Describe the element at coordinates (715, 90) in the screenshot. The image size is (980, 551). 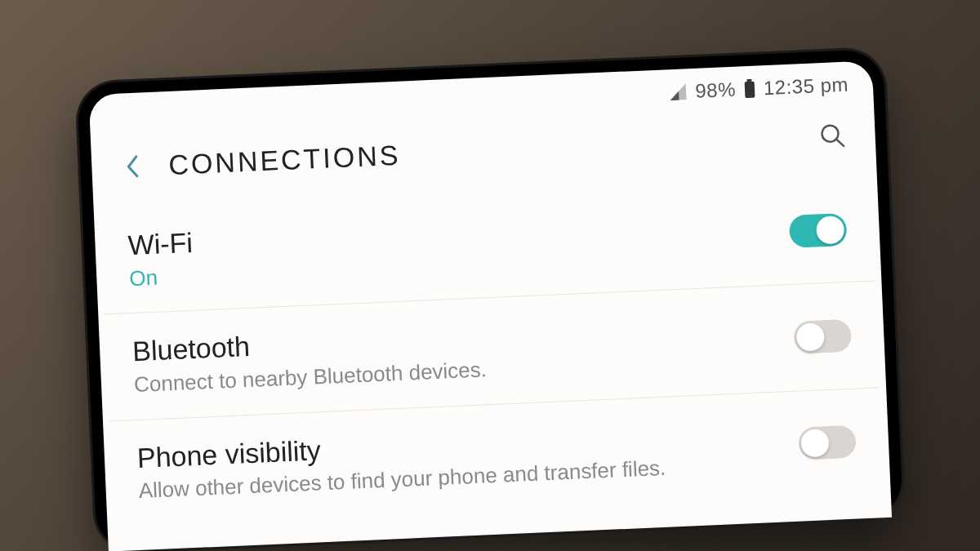
I see `battery-percent: 98%` at that location.